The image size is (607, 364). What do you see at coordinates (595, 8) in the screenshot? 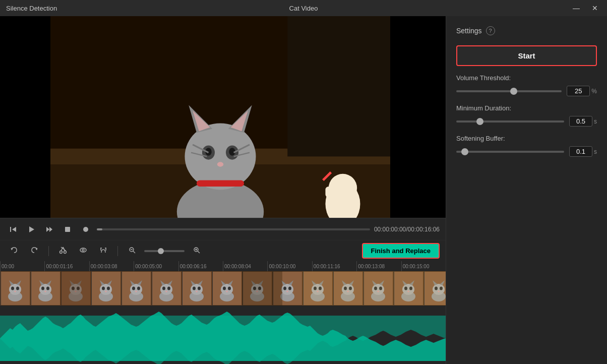
I see `close-button: ✕` at bounding box center [595, 8].